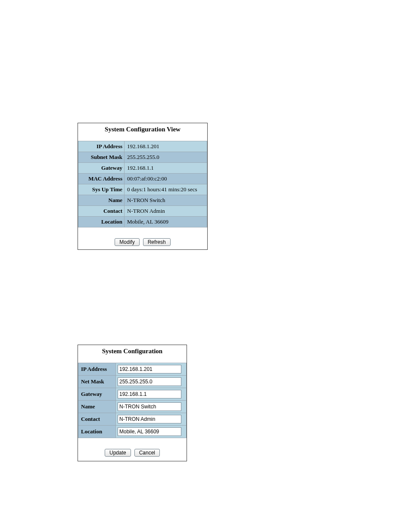 This screenshot has width=411, height=532. Describe the element at coordinates (151, 395) in the screenshot. I see `edit-field-gateway-cell` at that location.